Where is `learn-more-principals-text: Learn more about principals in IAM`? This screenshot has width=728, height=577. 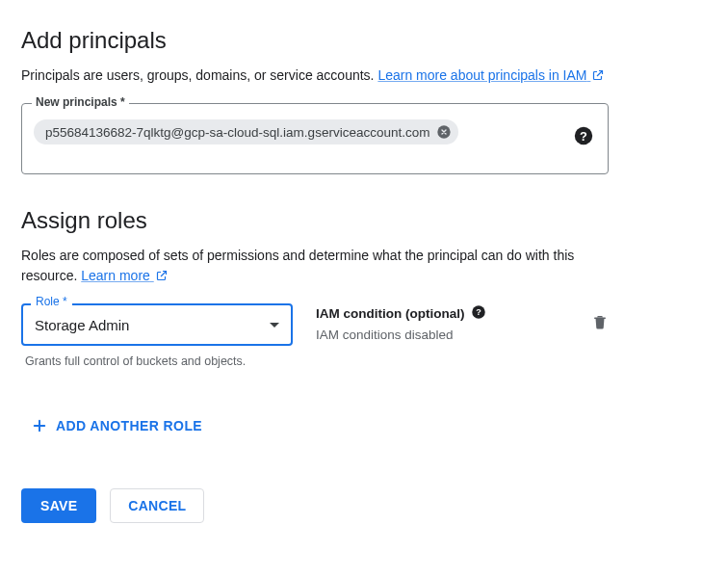
learn-more-principals-text: Learn more about principals in IAM is located at coordinates (481, 75).